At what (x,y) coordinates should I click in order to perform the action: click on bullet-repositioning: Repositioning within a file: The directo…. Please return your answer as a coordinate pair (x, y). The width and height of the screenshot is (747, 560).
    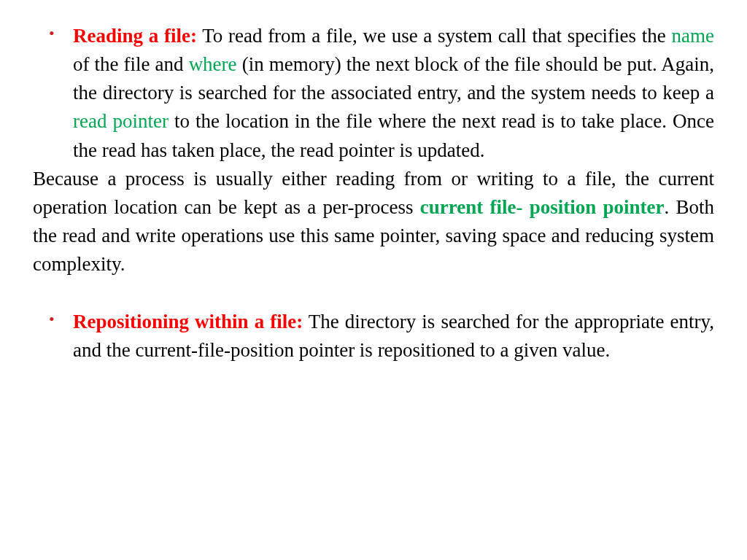
    Looking at the image, I should click on (374, 336).